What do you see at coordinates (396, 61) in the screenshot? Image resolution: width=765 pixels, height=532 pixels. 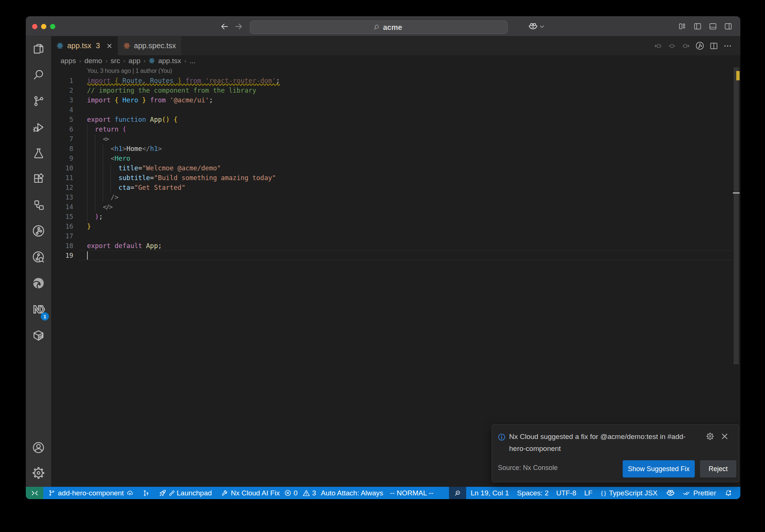 I see `breadcrumbs: apps›demo›src›app›app.tsx›...` at bounding box center [396, 61].